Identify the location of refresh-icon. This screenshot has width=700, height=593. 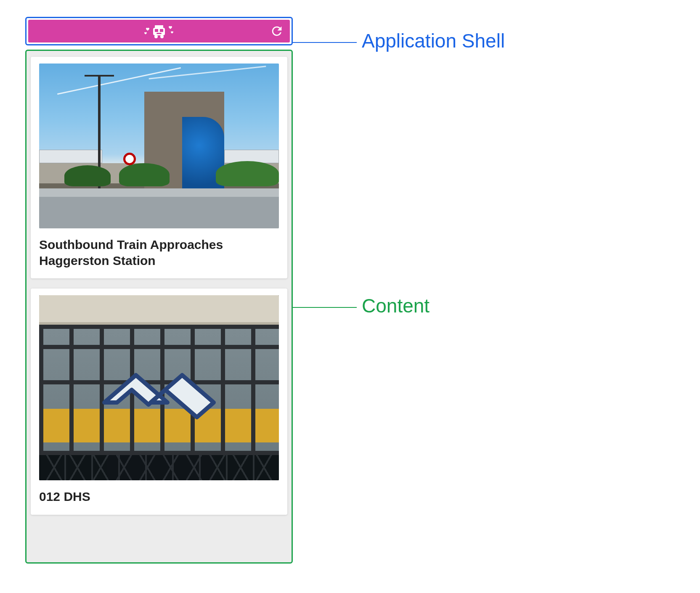
(277, 31).